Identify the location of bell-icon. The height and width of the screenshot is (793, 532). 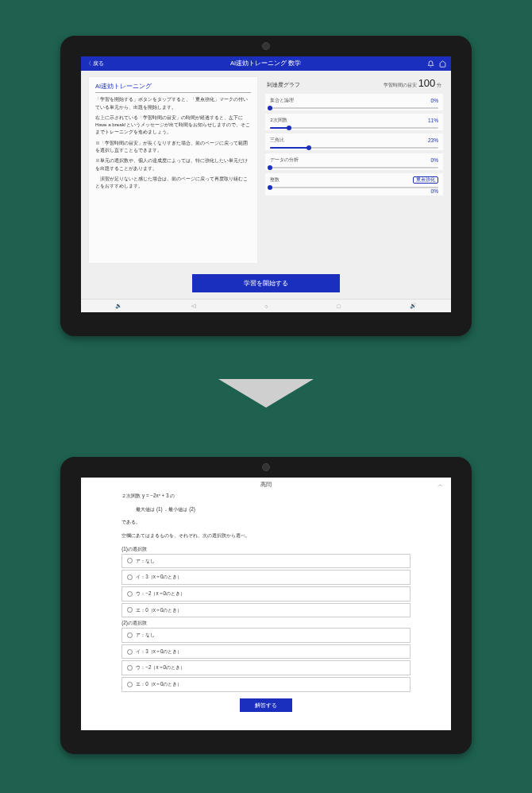
(430, 64).